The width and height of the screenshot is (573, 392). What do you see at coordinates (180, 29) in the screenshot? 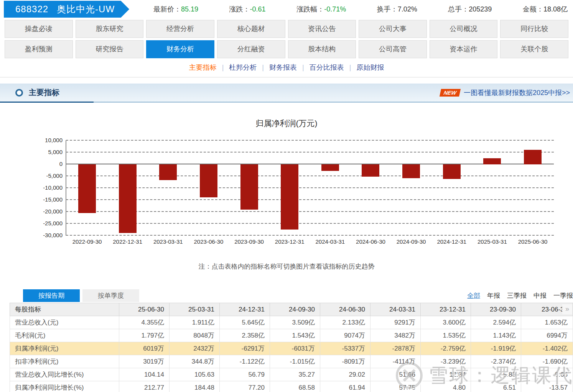
I see `nav-button-经营分析: 经营分析` at bounding box center [180, 29].